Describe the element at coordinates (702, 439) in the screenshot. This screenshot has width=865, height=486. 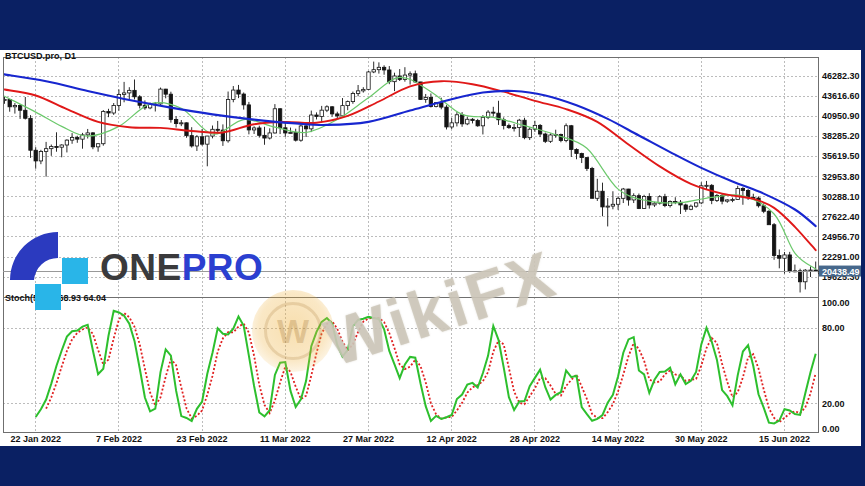
I see `svg-text: 30 May 2022` at that location.